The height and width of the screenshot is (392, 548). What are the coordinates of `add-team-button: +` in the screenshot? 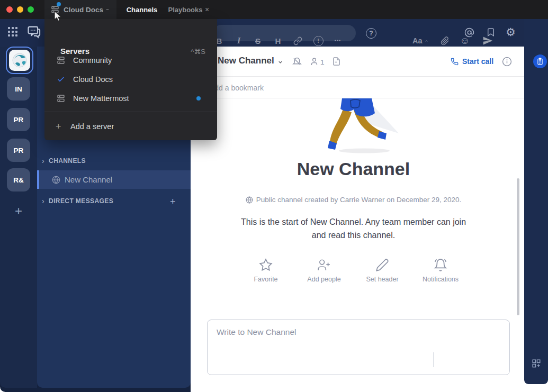 It's located at (19, 211).